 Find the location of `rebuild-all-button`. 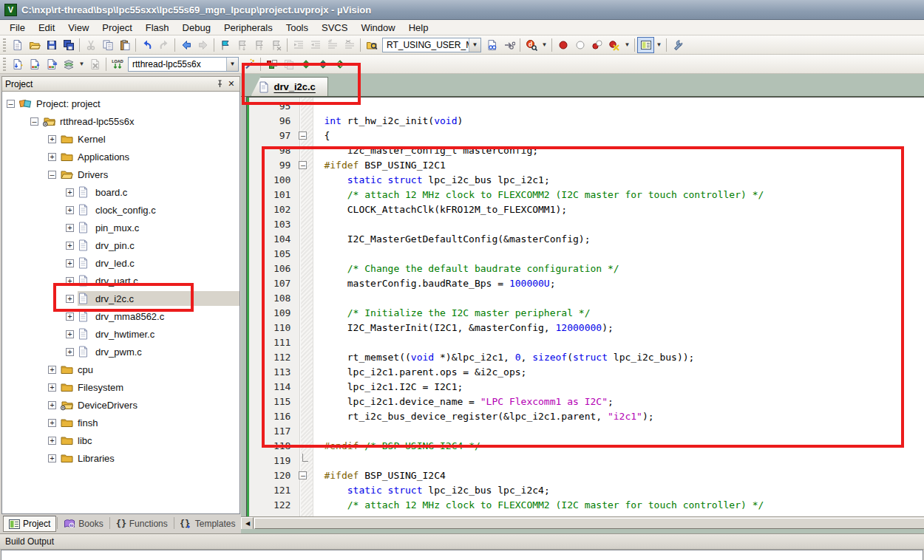

rebuild-all-button is located at coordinates (52, 64).